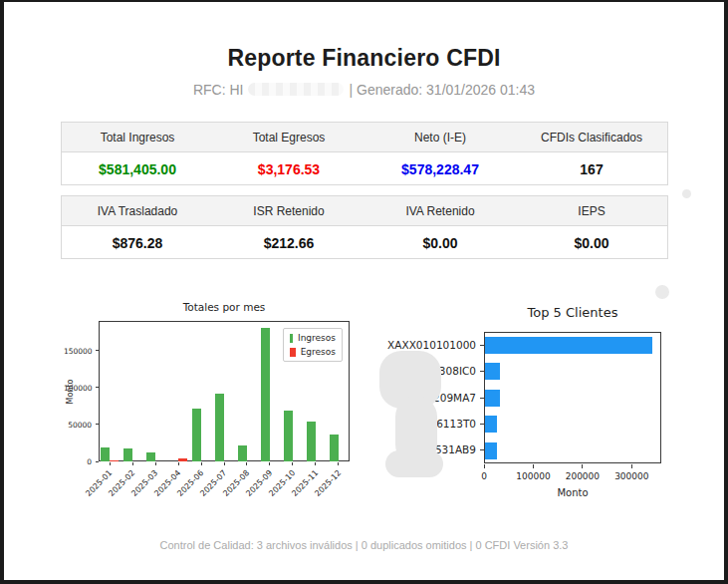 Image resolution: width=728 pixels, height=584 pixels. Describe the element at coordinates (289, 138) in the screenshot. I see `summary-header-cell: Total Egresos` at that location.